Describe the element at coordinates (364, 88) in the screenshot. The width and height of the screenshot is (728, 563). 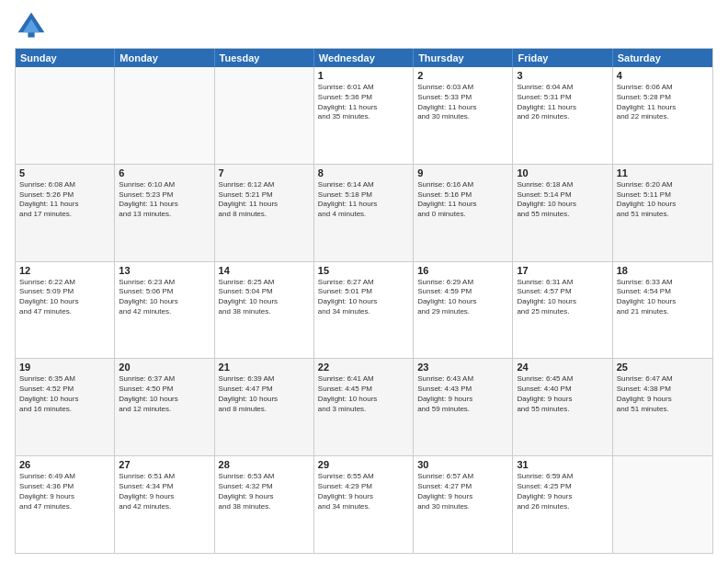
I see `cell-line: Sunrise: 6:01 AM` at that location.